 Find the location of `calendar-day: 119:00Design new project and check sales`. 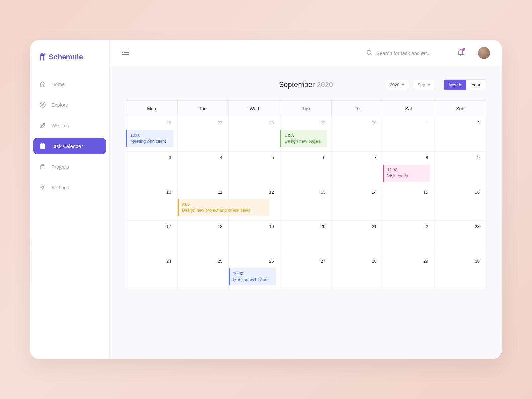

calendar-day: 119:00Design new project and check sales is located at coordinates (203, 203).